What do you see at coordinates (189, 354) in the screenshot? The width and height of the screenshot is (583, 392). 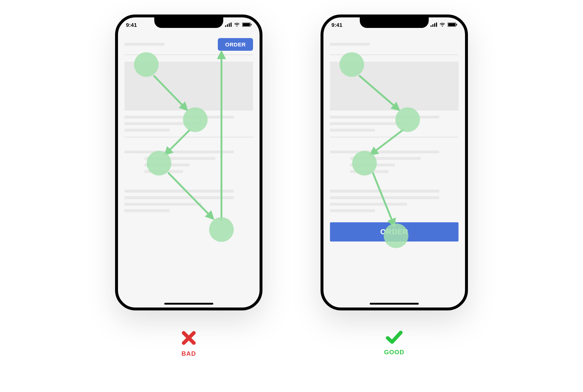 I see `verdict-label: BAD` at bounding box center [189, 354].